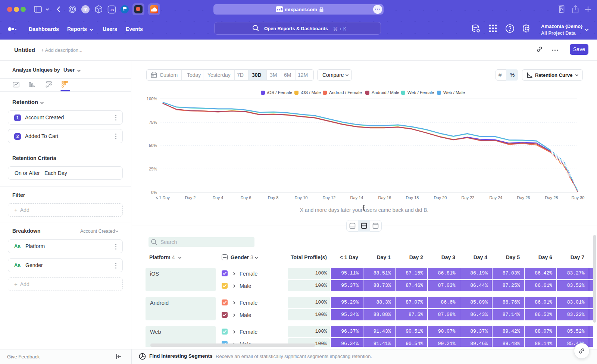  I want to click on svg-text: Day 28, so click(551, 198).